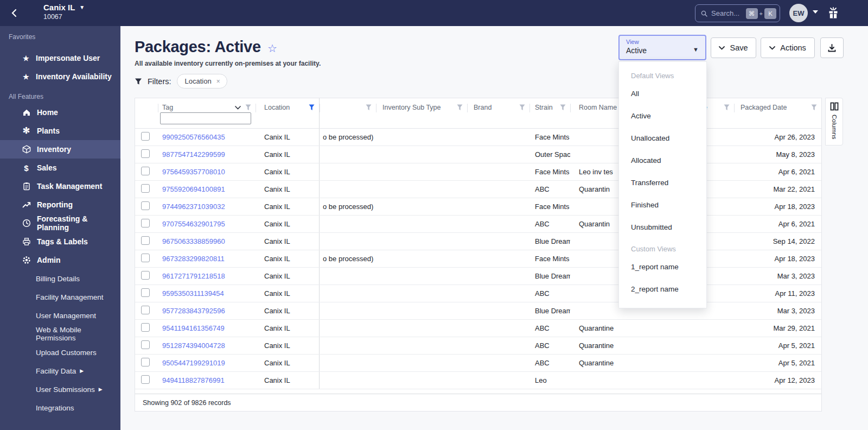  What do you see at coordinates (60, 279) in the screenshot?
I see `sidebar-subitem-billing-details: Billing Details` at bounding box center [60, 279].